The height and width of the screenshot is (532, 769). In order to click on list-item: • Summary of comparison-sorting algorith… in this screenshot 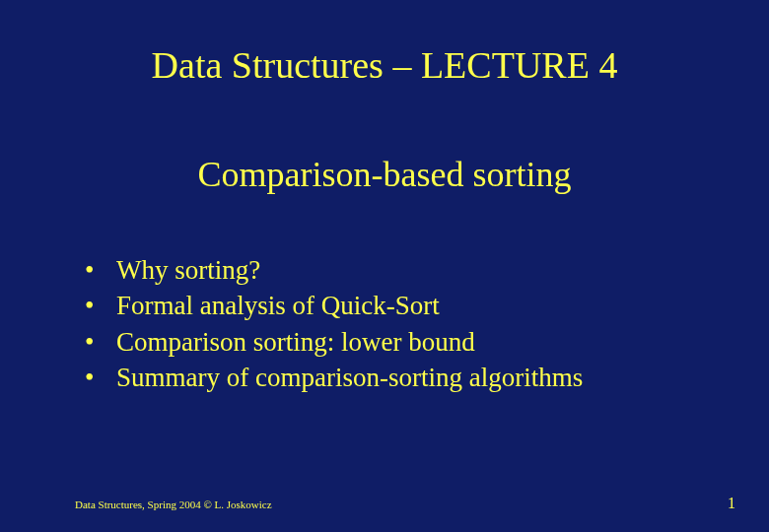, I will do `click(389, 377)`.